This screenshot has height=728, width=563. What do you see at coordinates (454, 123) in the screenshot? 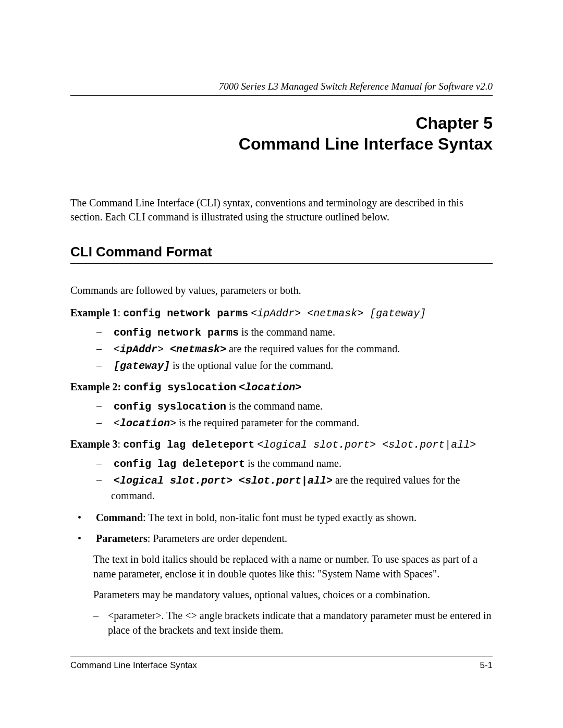
I see `chapter-number: Chapter 5` at bounding box center [454, 123].